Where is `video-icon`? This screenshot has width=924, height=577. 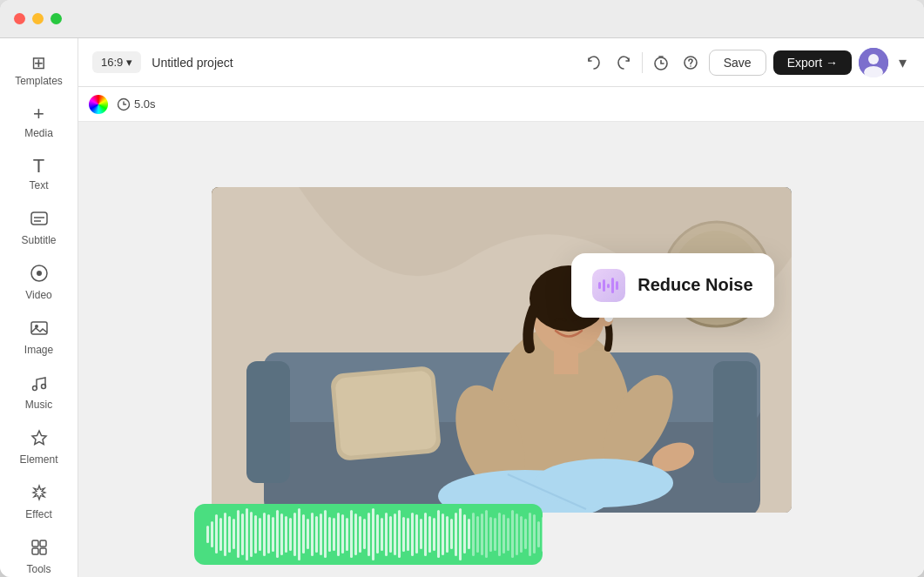 video-icon is located at coordinates (39, 275).